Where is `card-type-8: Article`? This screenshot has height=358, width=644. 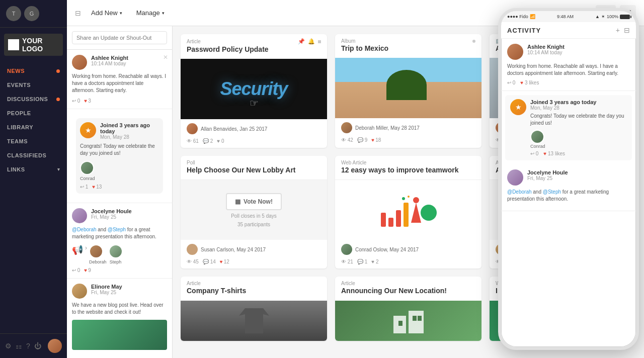
card-type-8: Article is located at coordinates (348, 284).